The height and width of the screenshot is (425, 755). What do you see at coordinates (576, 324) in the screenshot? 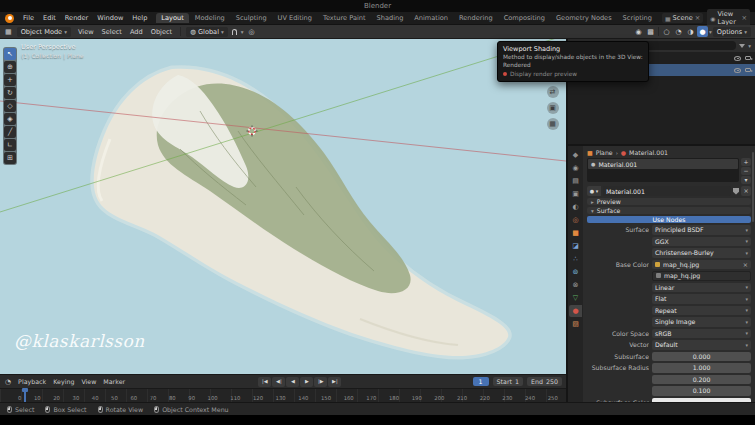
I see `properties-tab: ▨` at bounding box center [576, 324].